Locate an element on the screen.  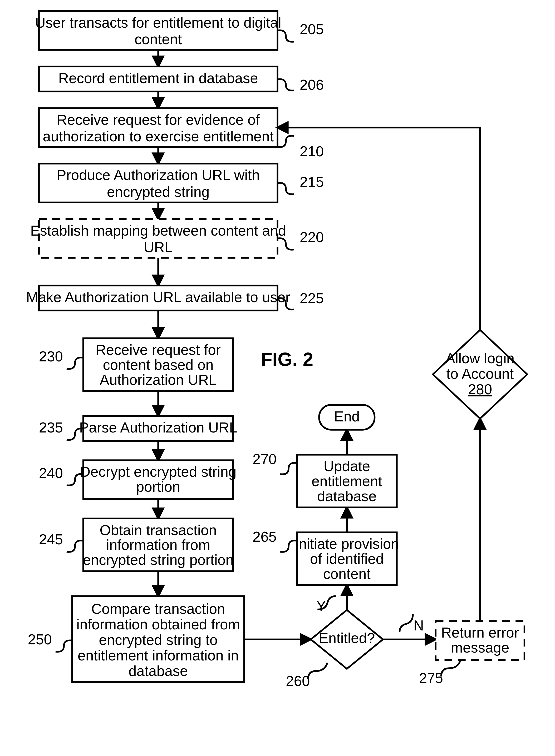
step-220-l1: Establish mapping between content and is located at coordinates (158, 231).